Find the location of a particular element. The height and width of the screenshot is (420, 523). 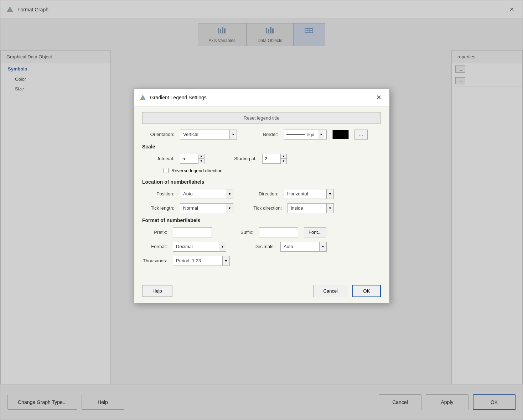

decimals-label: Decimals: is located at coordinates (260, 246).